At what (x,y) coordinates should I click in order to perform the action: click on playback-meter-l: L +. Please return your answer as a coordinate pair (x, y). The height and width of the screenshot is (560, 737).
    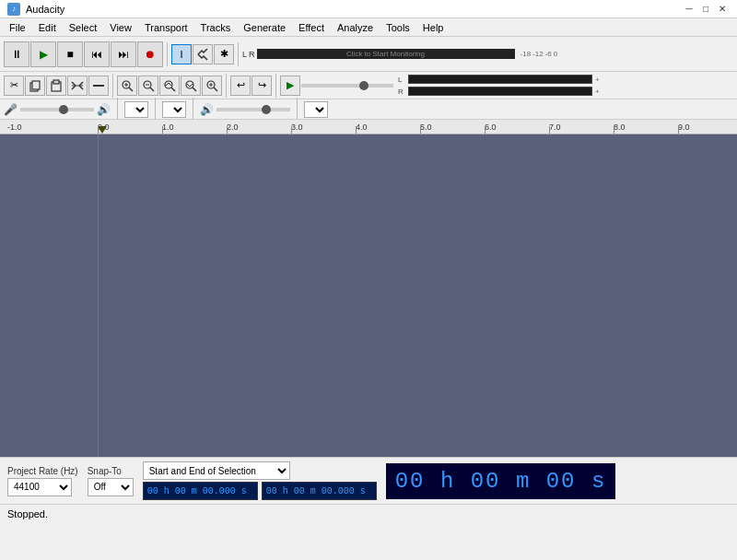
    Looking at the image, I should click on (499, 79).